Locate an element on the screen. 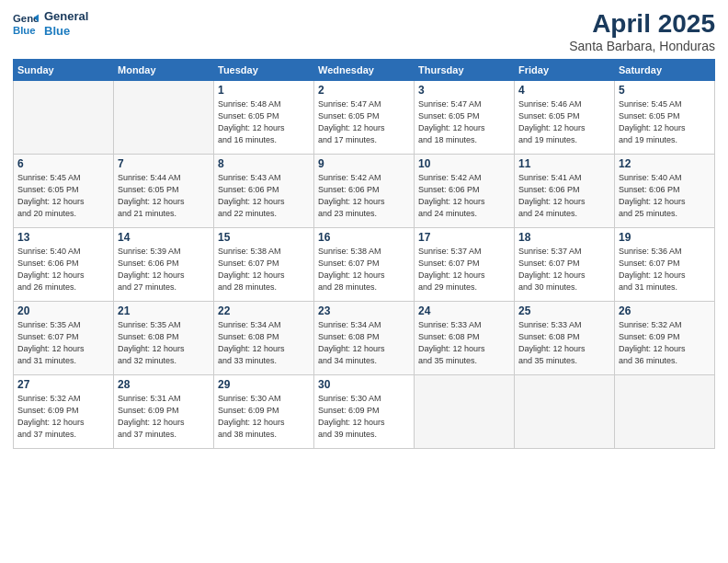 The image size is (728, 563). day-info: Sunrise: 5:41 AM Sunset: 6:06 PM Dayligh… is located at coordinates (564, 196).